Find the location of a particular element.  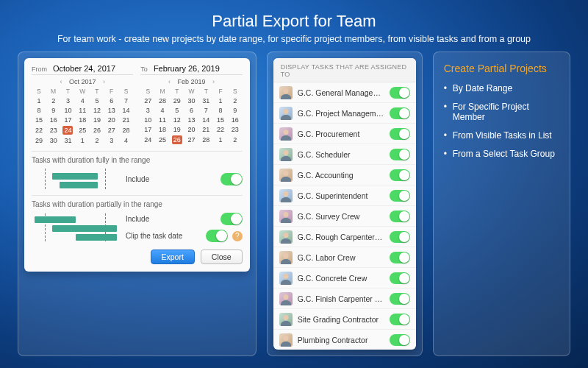

to-date-value: February 26, 2019 is located at coordinates (187, 68).